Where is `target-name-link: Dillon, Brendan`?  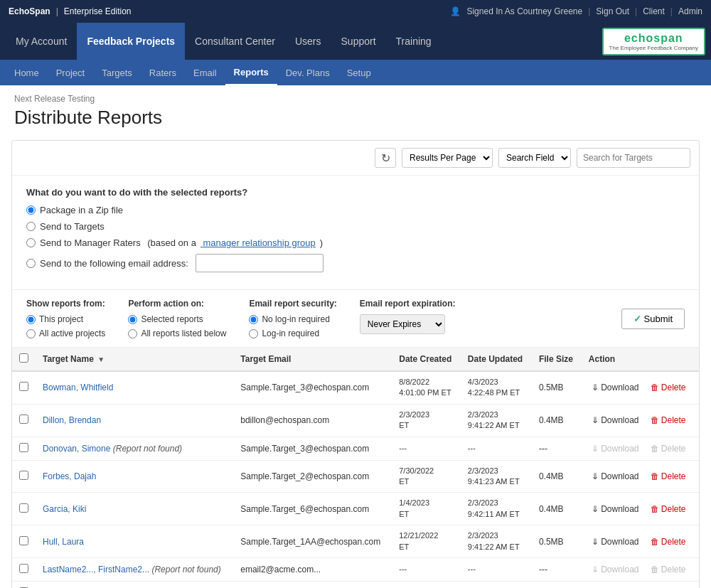
target-name-link: Dillon, Brendan is located at coordinates (72, 420).